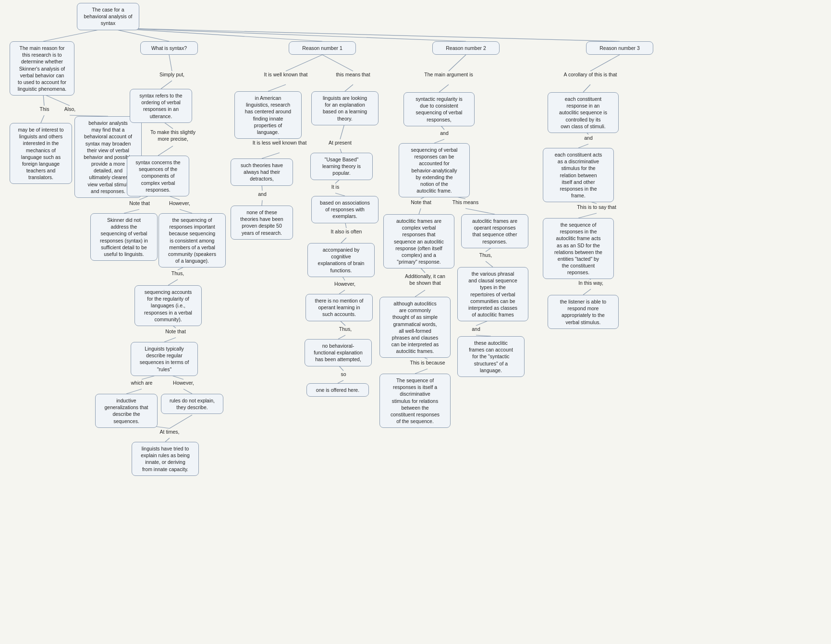  Describe the element at coordinates (486, 255) in the screenshot. I see `thus-label3: Thus,` at that location.